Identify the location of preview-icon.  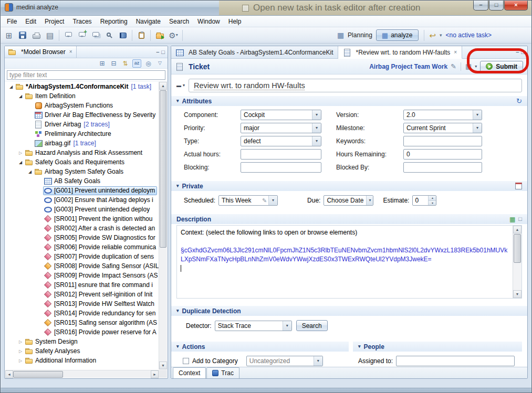
(513, 219).